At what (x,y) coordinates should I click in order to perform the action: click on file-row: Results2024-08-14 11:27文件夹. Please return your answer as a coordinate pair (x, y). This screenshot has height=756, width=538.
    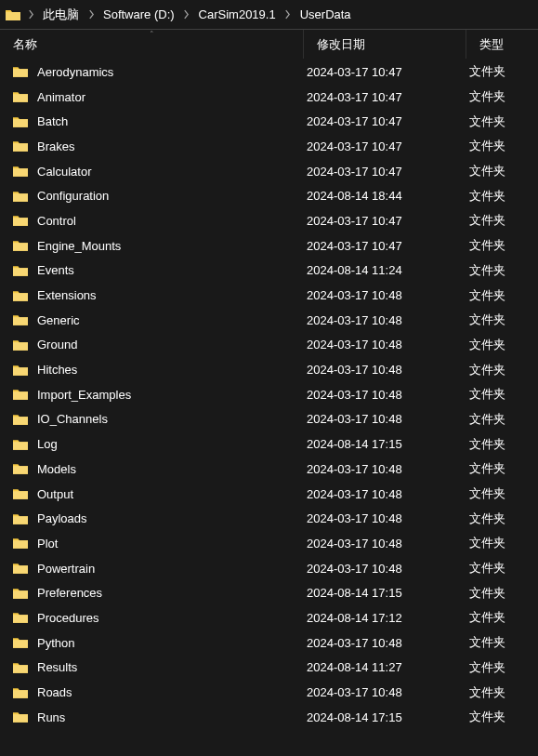
    Looking at the image, I should click on (269, 668).